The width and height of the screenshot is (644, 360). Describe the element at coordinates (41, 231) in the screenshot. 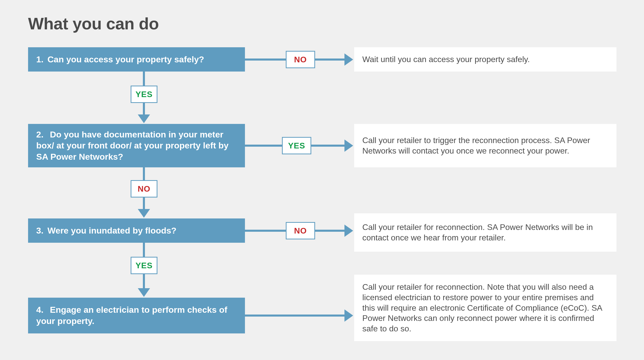

I see `question-3-number: 3.` at that location.